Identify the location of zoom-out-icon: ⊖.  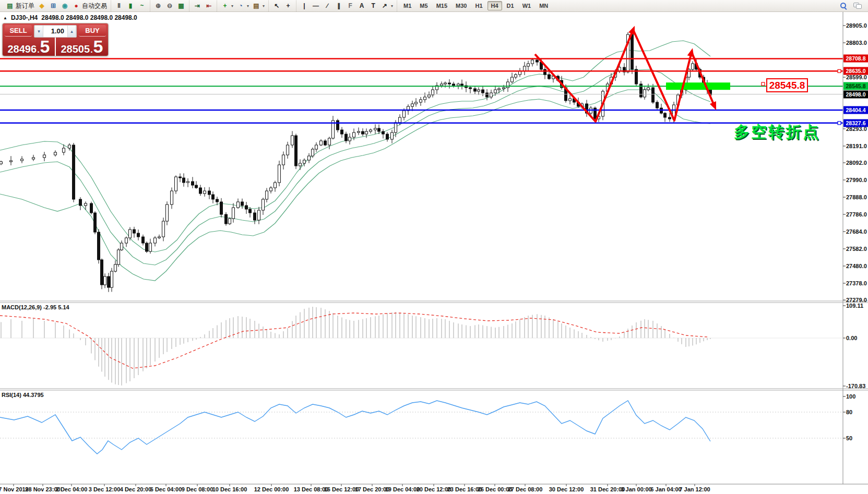
(170, 6).